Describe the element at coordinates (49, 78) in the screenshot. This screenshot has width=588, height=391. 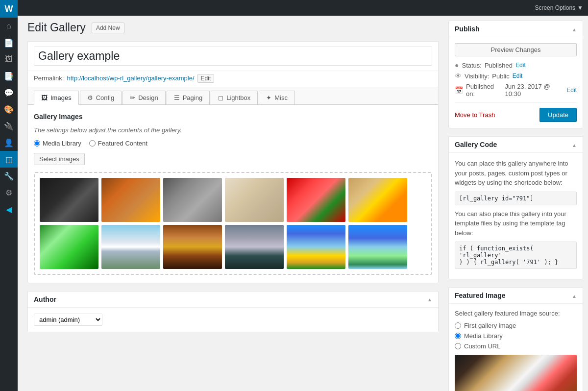
I see `permalink-label: Permalink:` at that location.